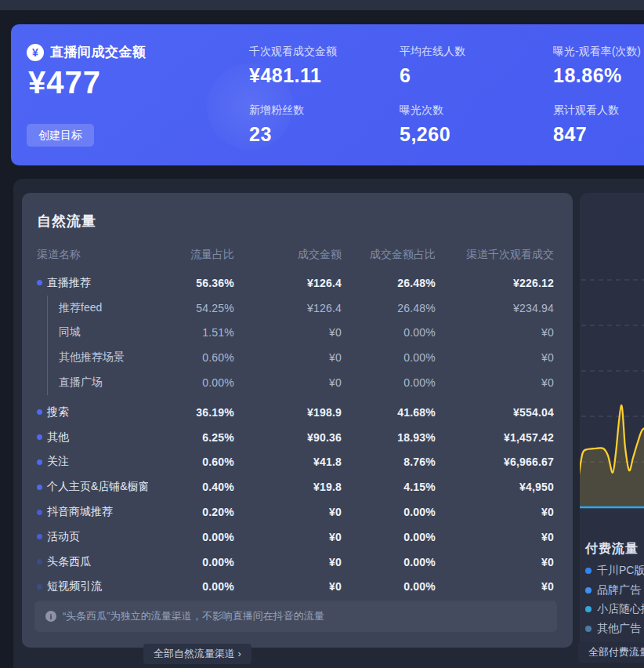  Describe the element at coordinates (599, 75) in the screenshot. I see `metric-value: 18.86%` at that location.